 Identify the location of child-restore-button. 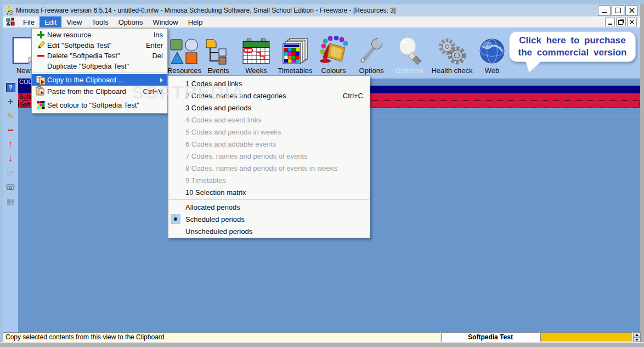
(621, 22).